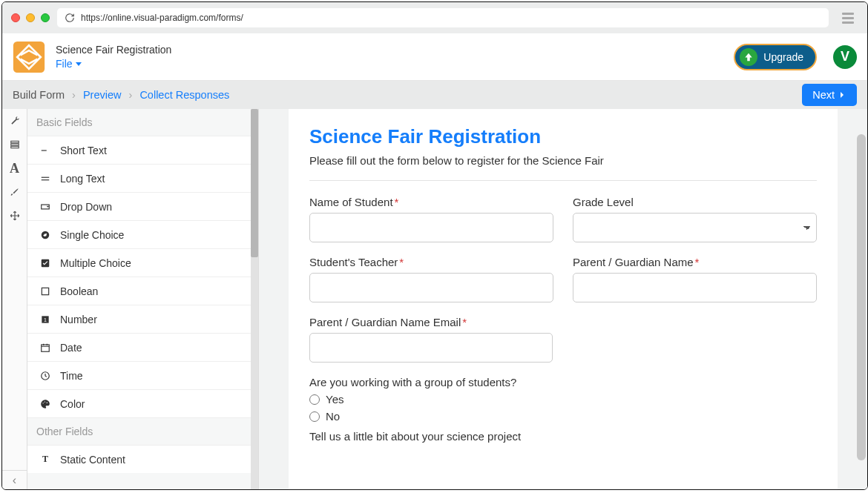  What do you see at coordinates (16, 18) in the screenshot?
I see `close-window-icon` at bounding box center [16, 18].